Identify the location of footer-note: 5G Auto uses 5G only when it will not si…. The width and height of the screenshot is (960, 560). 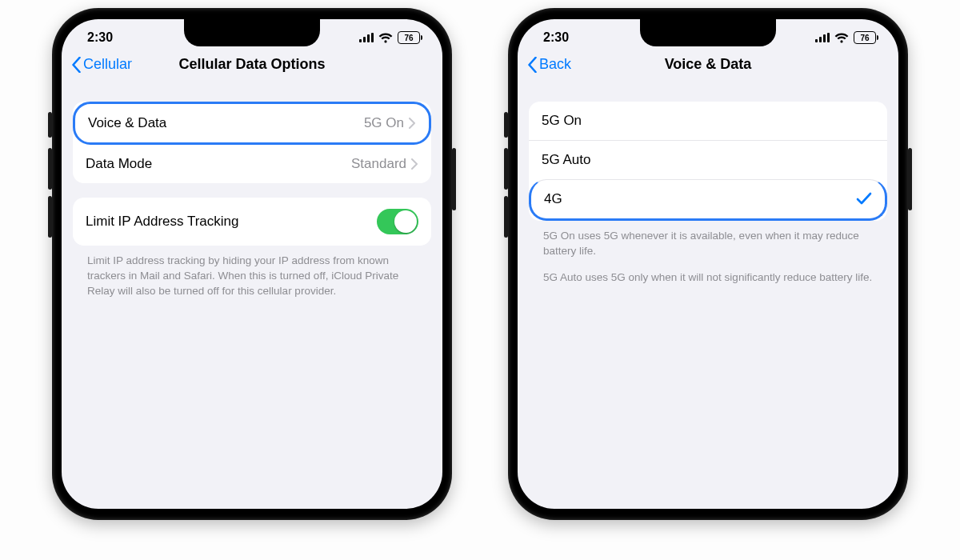
(708, 272).